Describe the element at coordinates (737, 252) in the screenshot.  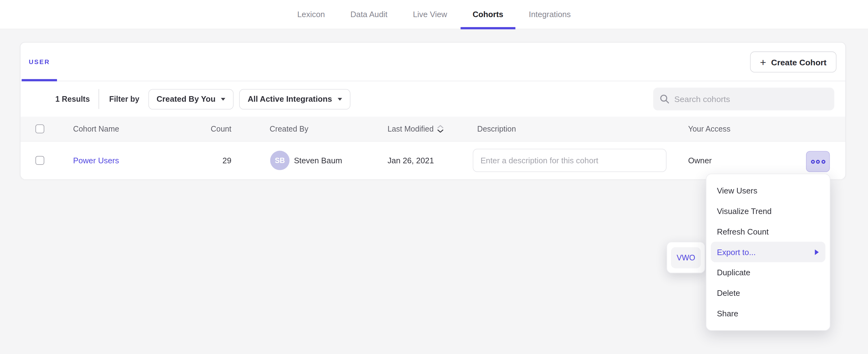
I see `menu-item-export-to-label: Export to...` at that location.